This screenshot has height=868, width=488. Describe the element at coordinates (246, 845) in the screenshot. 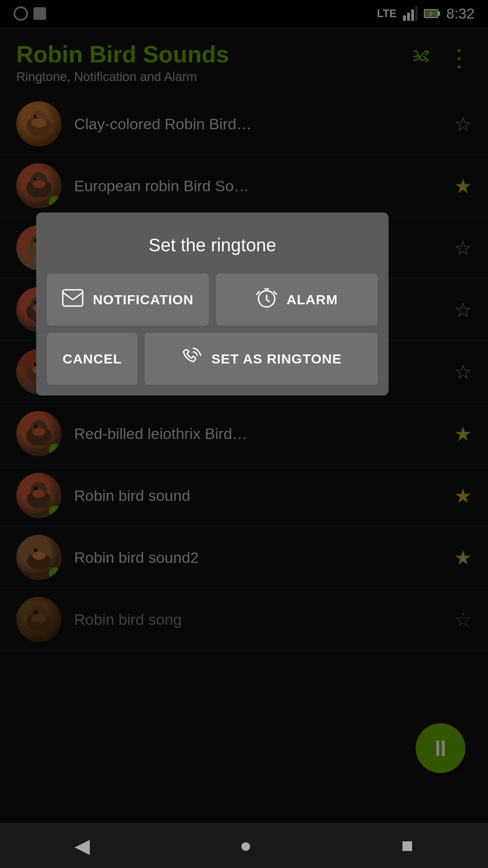

I see `home-button: ●` at that location.